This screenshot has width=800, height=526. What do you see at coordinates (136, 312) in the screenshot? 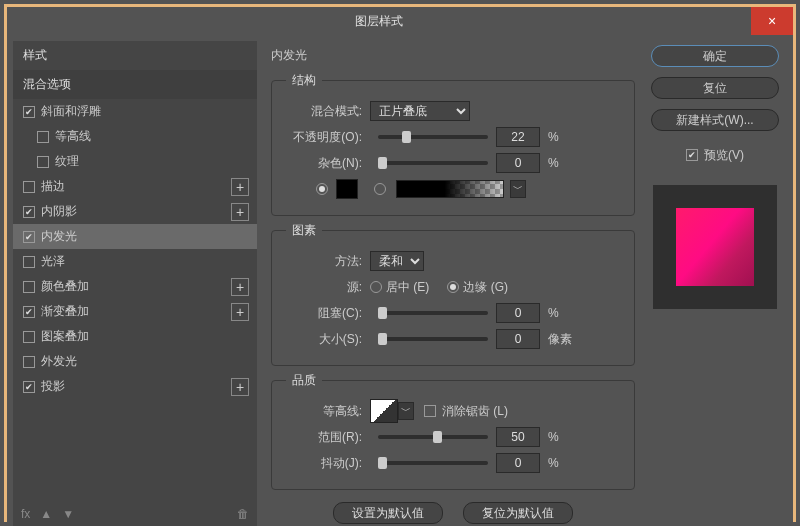
I see `style-label: 渐变叠加` at bounding box center [136, 312].